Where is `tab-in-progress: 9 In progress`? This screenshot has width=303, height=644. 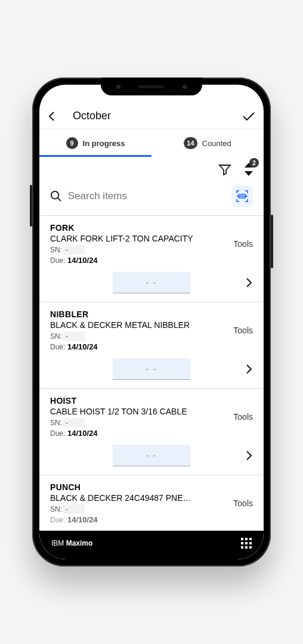 tab-in-progress: 9 In progress is located at coordinates (95, 143).